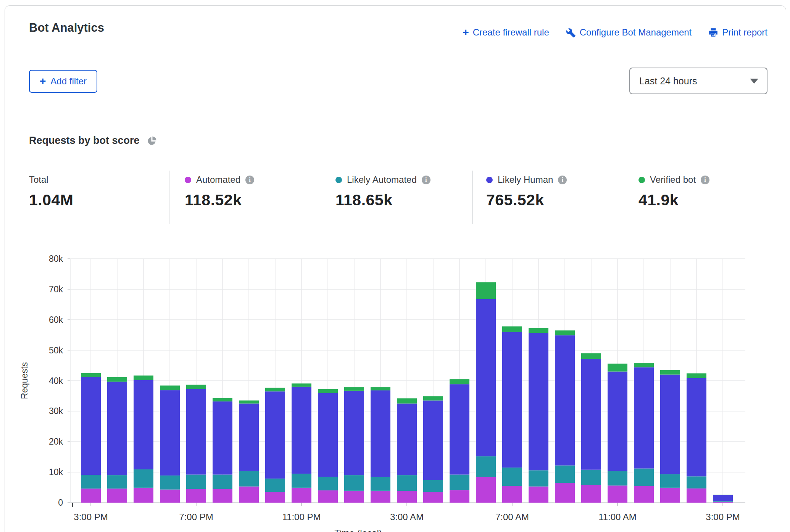 This screenshot has width=790, height=532. I want to click on bar-segment-verified-bot-200AM, so click(380, 389).